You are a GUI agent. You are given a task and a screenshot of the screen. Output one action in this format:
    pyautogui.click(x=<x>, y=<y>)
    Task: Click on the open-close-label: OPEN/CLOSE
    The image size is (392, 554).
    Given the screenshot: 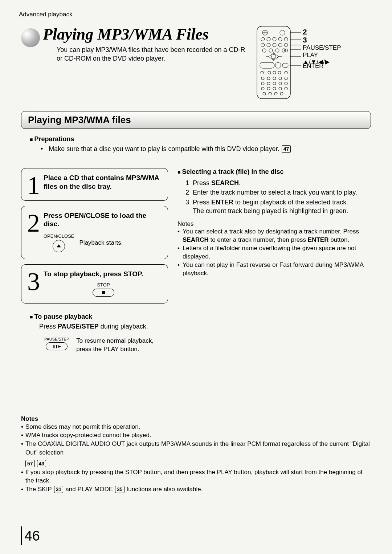 What is the action you would take?
    pyautogui.click(x=59, y=236)
    